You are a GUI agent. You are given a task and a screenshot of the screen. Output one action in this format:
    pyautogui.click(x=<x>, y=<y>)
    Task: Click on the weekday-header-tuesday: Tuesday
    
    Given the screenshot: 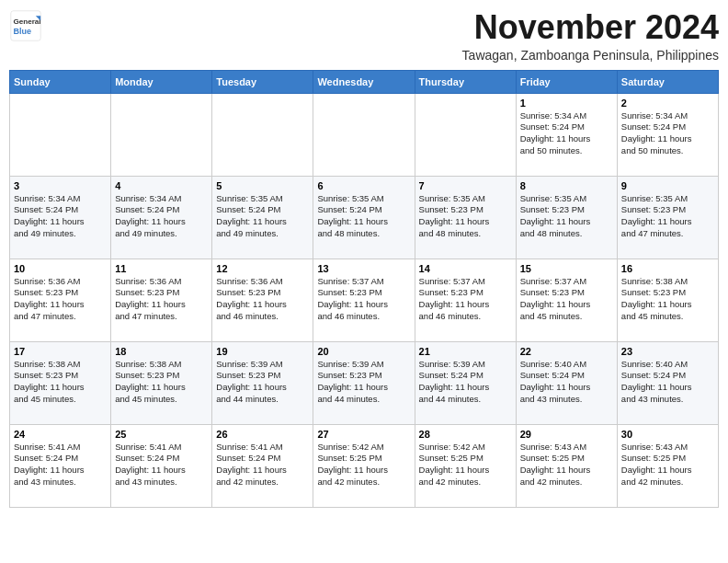 What is the action you would take?
    pyautogui.click(x=263, y=81)
    